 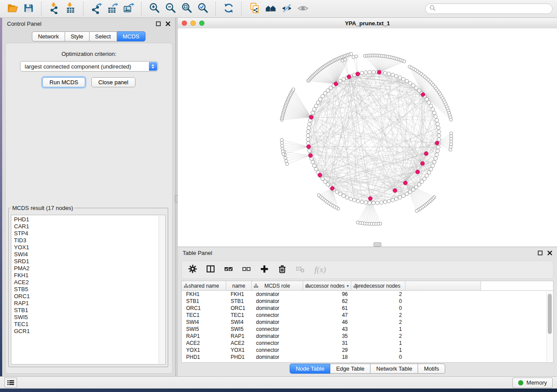 I want to click on mcds-result-item: STB5, so click(x=86, y=289).